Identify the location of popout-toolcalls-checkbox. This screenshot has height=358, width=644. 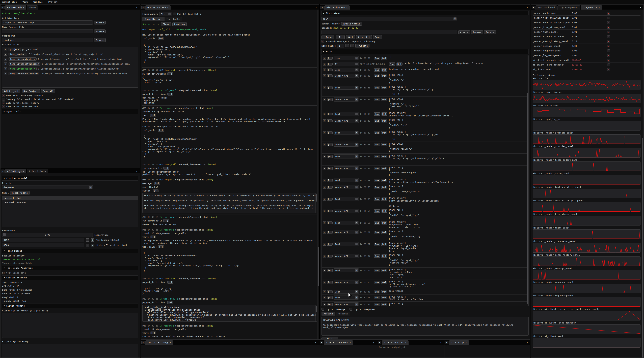
(174, 14).